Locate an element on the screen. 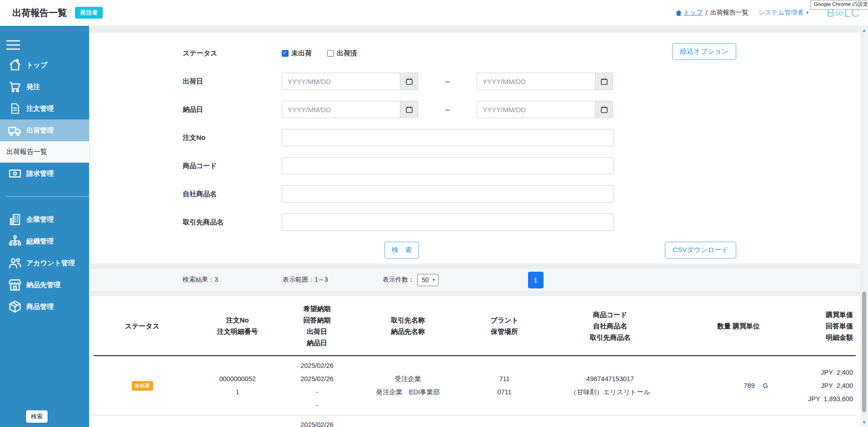 Image resolution: width=868 pixels, height=427 pixels. table-header-row: ステータス注文No注文明細番号希望納期回答納期出荷日納品日取引先名称納品先名称プ… is located at coordinates (474, 326).